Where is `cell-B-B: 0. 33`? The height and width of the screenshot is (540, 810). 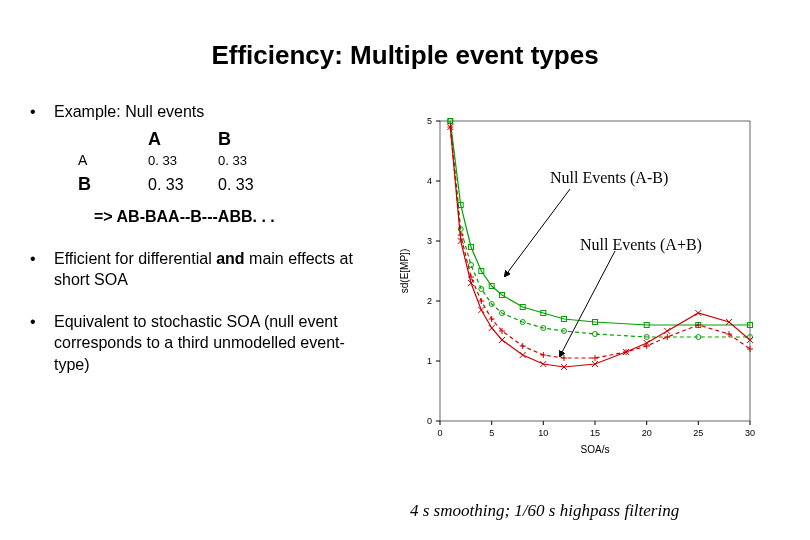 cell-B-B: 0. 33 is located at coordinates (253, 185).